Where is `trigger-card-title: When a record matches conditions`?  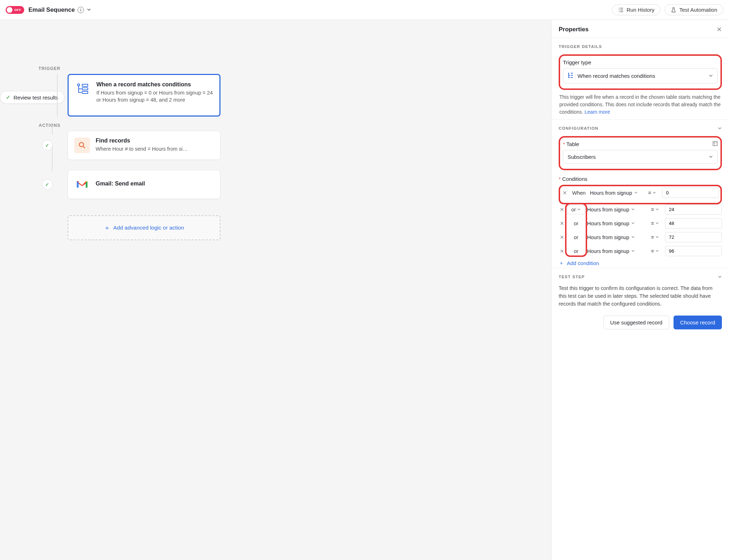
trigger-card-title: When a record matches conditions is located at coordinates (155, 85).